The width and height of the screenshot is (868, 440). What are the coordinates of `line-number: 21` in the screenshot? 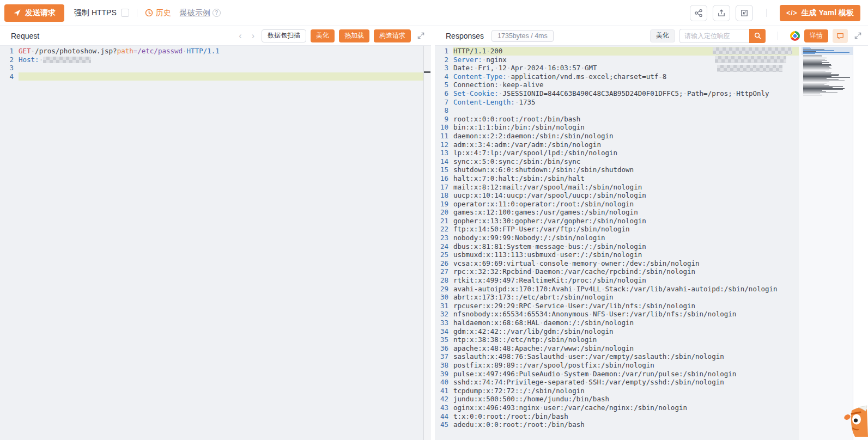 It's located at (444, 221).